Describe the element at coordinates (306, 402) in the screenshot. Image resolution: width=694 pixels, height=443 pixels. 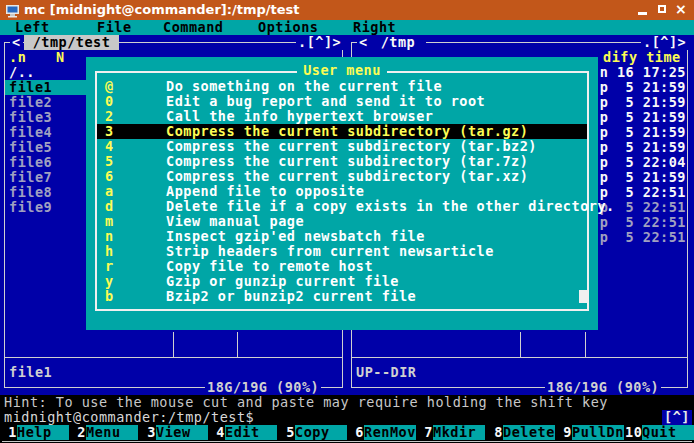
I see `hint-line: Hint: To use the mouse cut and paste may…` at that location.